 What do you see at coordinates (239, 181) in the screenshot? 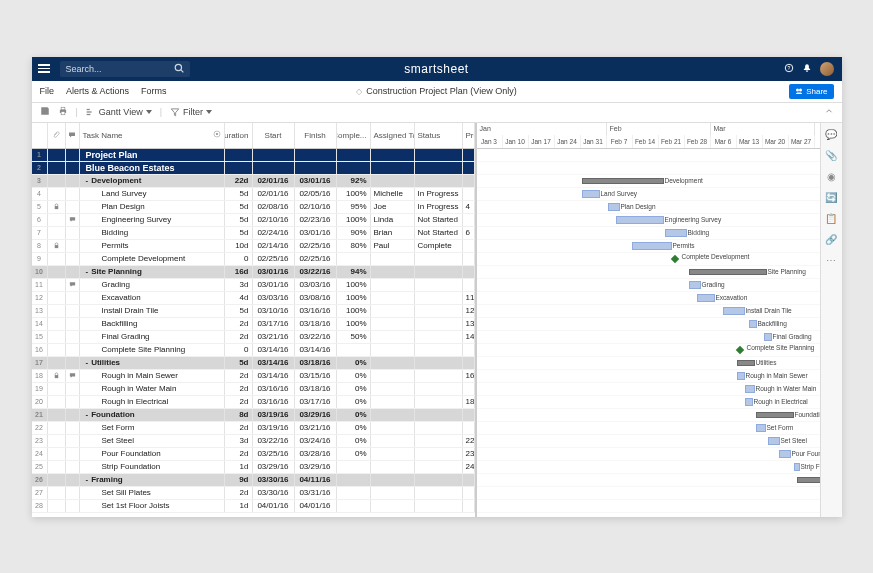
I see `cell-duration: 22d` at bounding box center [239, 181].